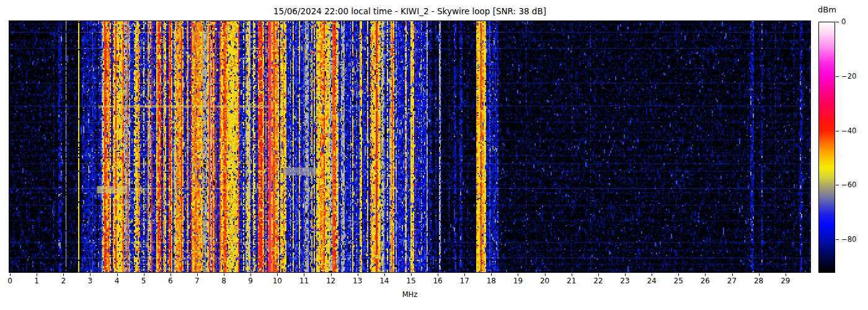  I want to click on colorbar, so click(827, 148).